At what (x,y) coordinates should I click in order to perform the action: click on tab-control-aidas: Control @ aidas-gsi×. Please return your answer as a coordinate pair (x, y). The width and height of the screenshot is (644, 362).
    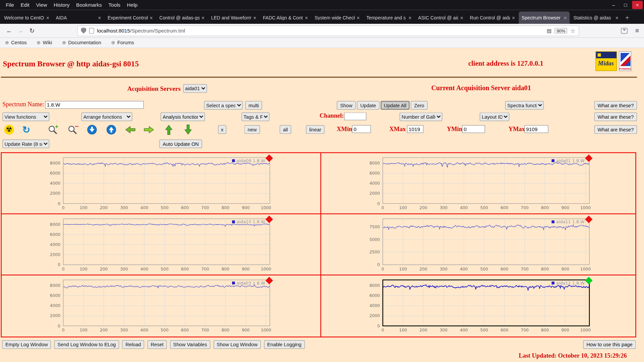
    Looking at the image, I should click on (182, 17).